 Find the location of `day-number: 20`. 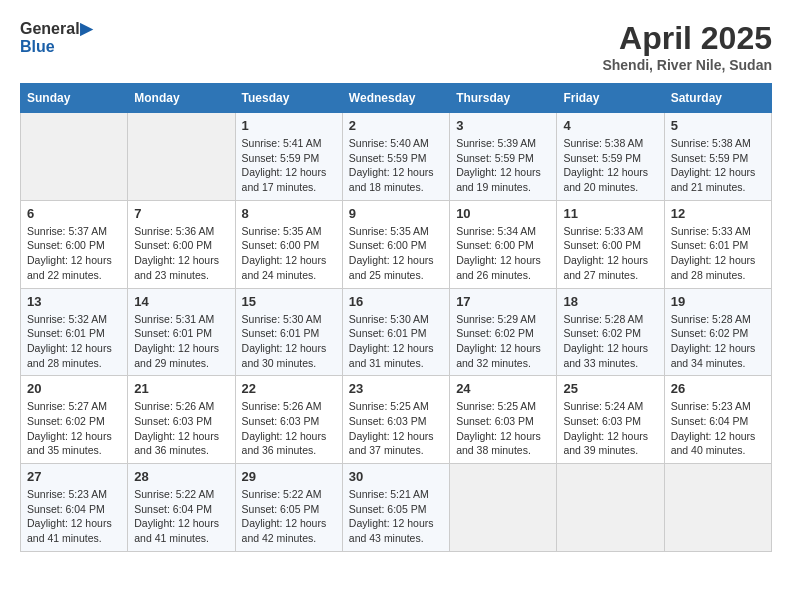

day-number: 20 is located at coordinates (74, 388).